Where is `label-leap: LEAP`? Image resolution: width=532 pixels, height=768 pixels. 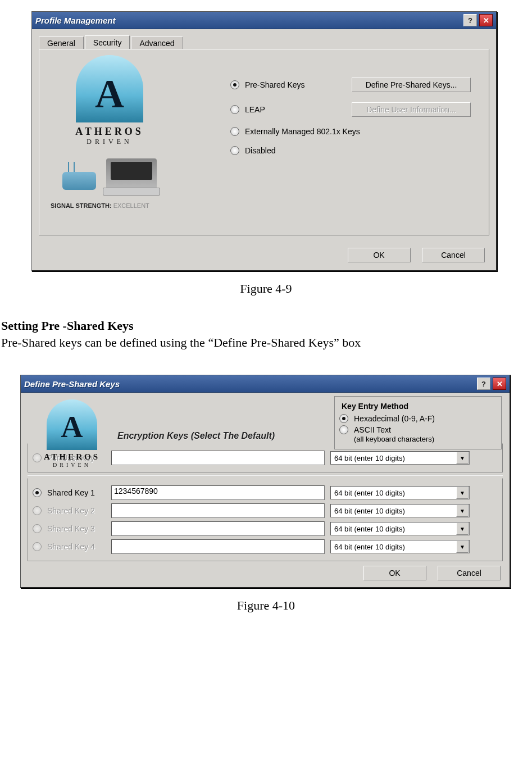 label-leap: LEAP is located at coordinates (298, 110).